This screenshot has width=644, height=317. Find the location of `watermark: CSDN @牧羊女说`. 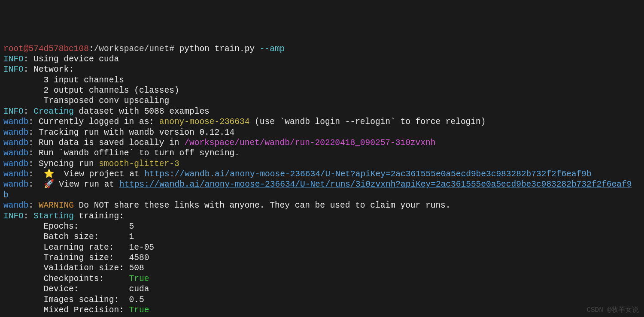

watermark: CSDN @牧羊女说 is located at coordinates (613, 310).